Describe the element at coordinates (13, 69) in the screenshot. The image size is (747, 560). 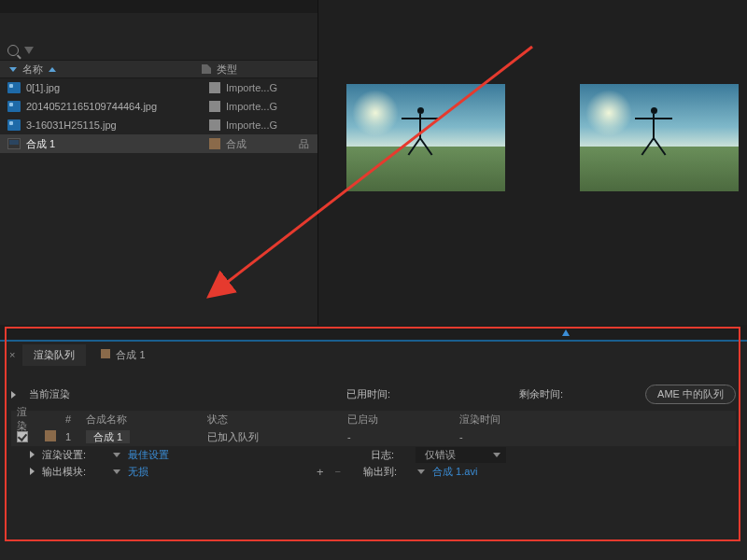
I see `collapse-icon` at that location.